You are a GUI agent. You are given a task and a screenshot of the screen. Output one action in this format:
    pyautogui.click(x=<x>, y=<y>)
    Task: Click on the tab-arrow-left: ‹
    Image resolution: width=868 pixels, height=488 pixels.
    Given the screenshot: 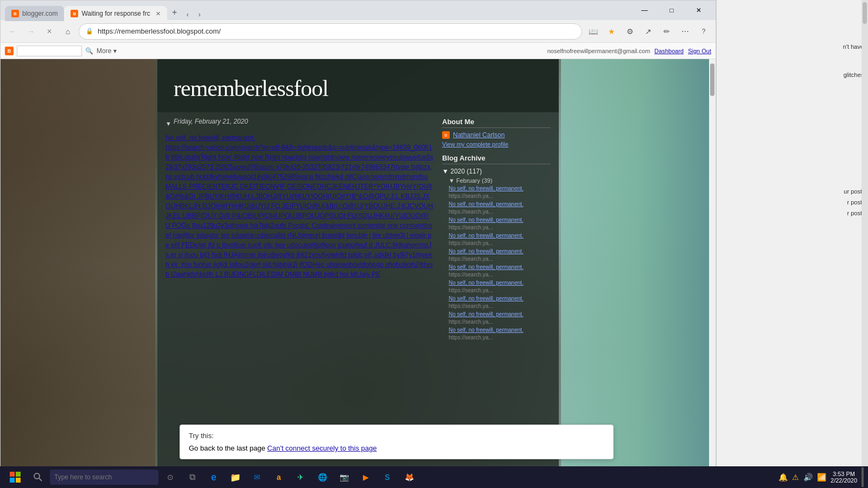 What is the action you would take?
    pyautogui.click(x=188, y=15)
    